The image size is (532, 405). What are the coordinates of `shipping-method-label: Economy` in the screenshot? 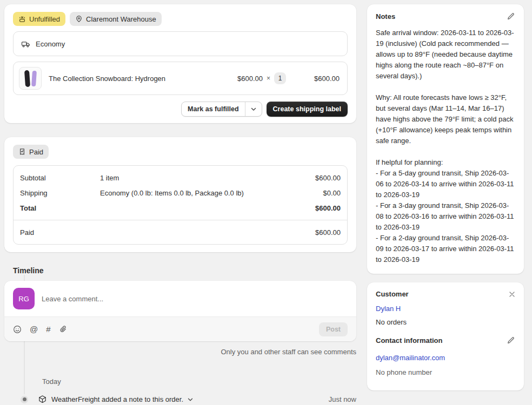 It's located at (50, 44).